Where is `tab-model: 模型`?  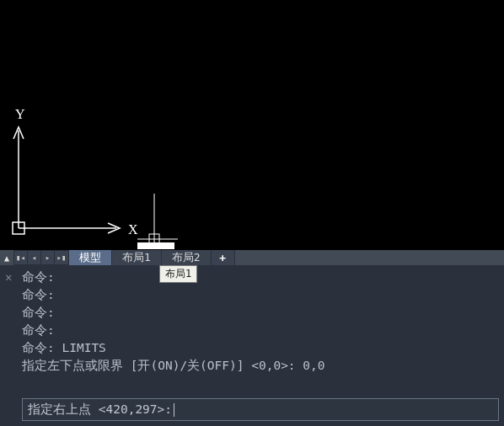 tab-model: 模型 is located at coordinates (91, 258).